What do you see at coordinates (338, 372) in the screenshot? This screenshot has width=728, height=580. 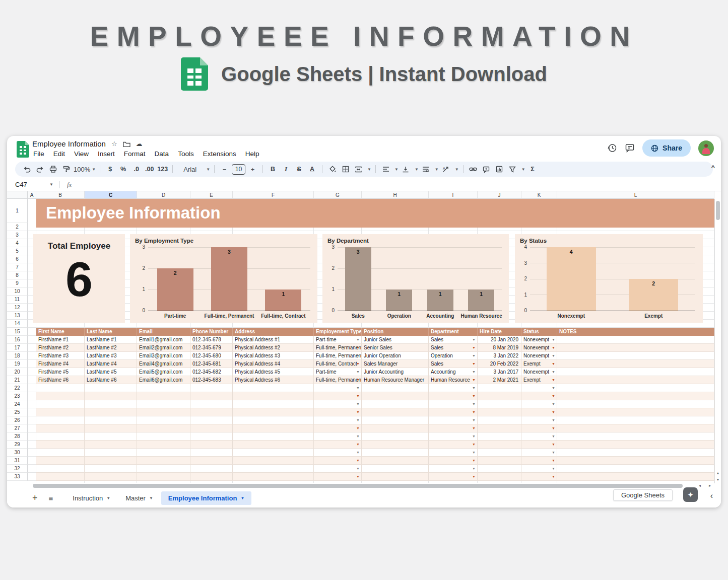 I see `cell-employement-type: Part-time▼` at bounding box center [338, 372].